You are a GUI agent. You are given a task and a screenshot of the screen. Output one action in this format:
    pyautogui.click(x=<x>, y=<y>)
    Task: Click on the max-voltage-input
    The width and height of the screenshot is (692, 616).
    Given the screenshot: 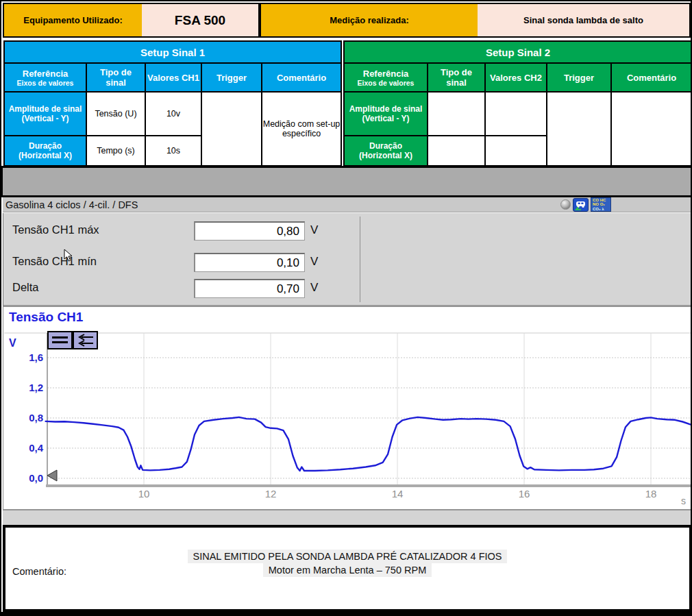 What is the action you would take?
    pyautogui.click(x=249, y=231)
    